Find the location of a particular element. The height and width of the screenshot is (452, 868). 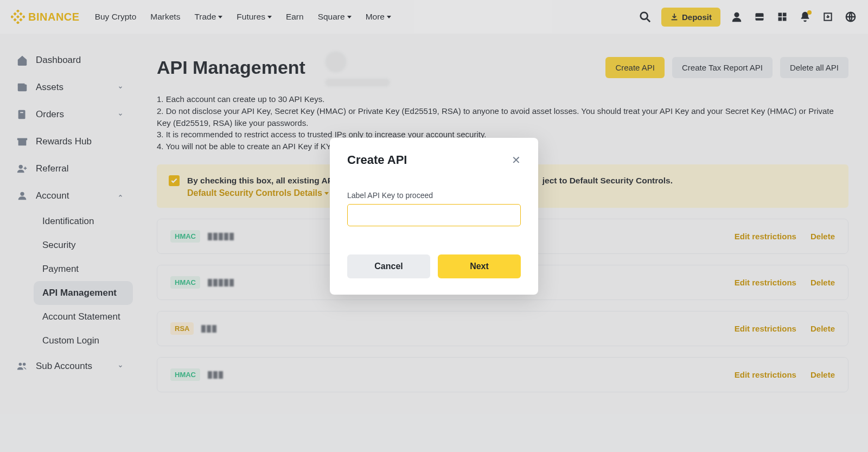

modal-title: Create API is located at coordinates (377, 160).